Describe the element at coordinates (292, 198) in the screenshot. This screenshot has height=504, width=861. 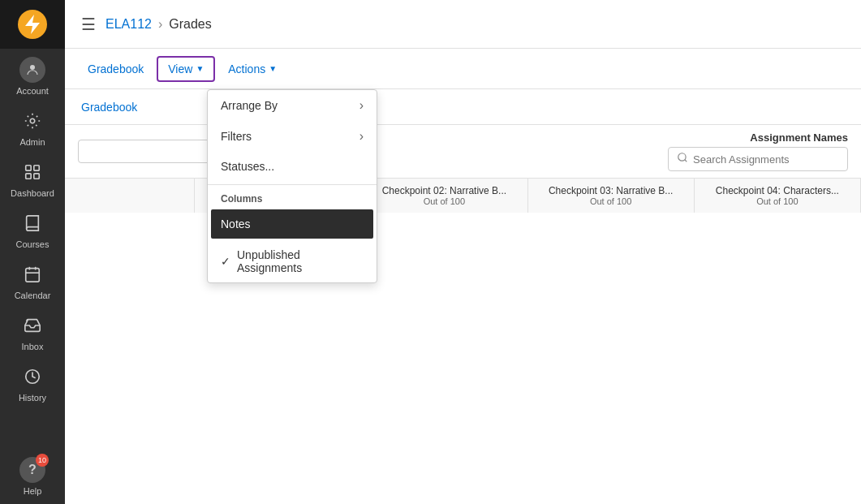
I see `columns-section-label: Columns` at that location.